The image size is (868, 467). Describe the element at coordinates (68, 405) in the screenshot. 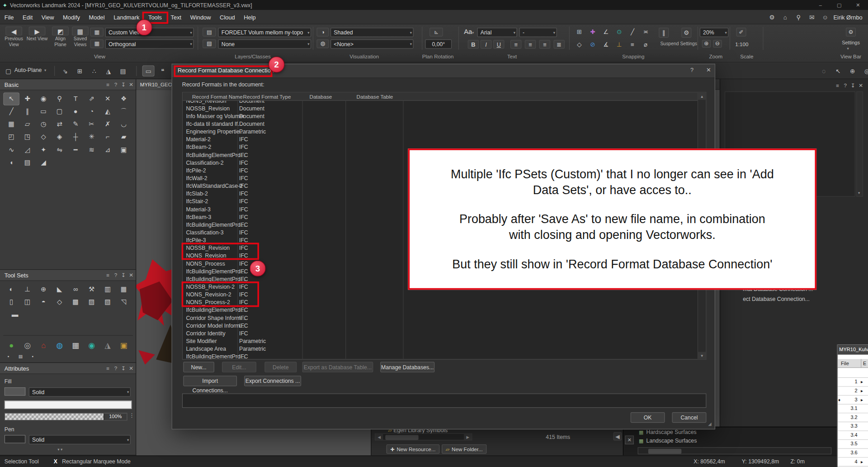

I see `fill-color-bar` at that location.